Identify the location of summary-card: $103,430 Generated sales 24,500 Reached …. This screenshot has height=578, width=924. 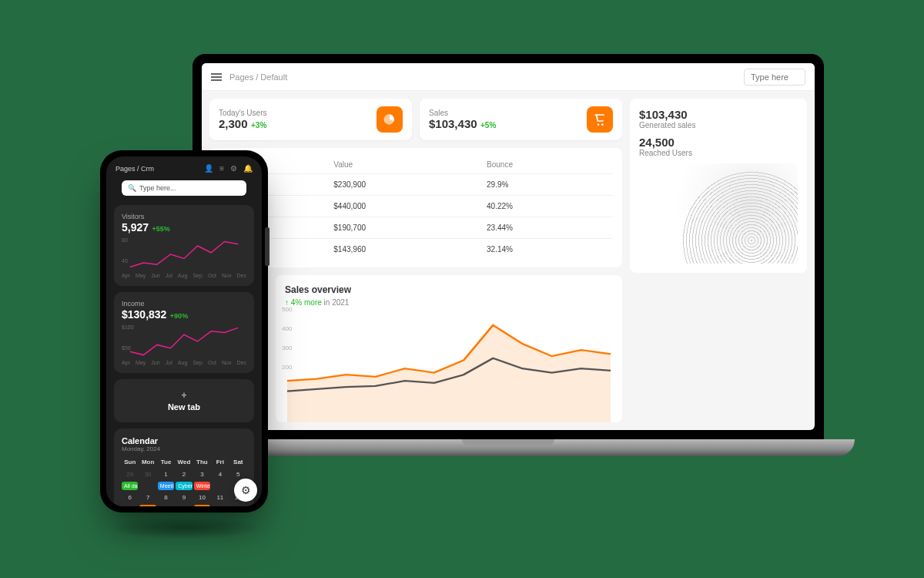
(718, 186).